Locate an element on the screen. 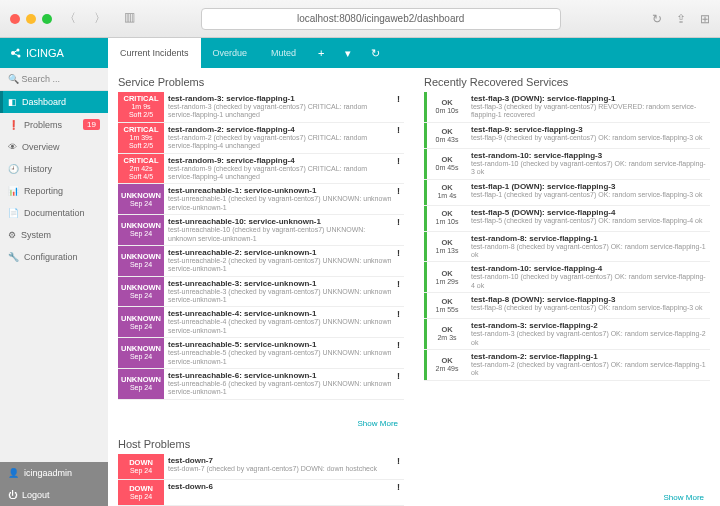  nav-problems: ❗Problems19 is located at coordinates (54, 124).